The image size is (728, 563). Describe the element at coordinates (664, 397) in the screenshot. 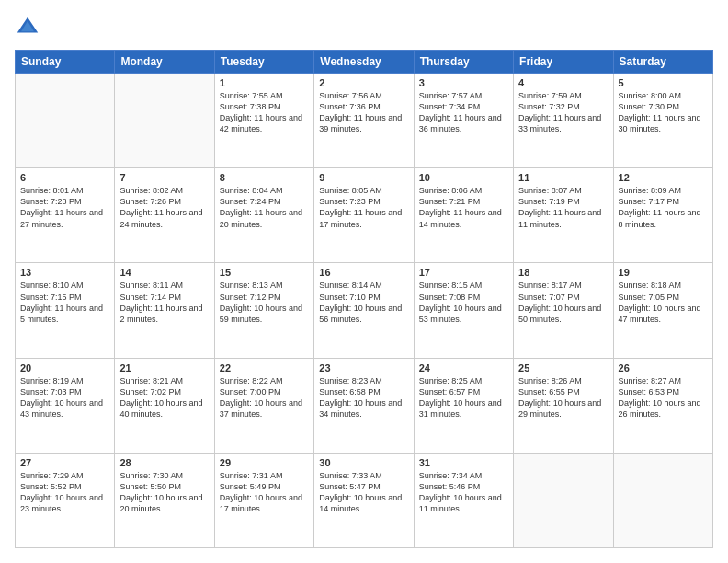

I see `cell-details: Sunrise: 8:27 AMSunset: 6:53 PMDaylight:…` at that location.